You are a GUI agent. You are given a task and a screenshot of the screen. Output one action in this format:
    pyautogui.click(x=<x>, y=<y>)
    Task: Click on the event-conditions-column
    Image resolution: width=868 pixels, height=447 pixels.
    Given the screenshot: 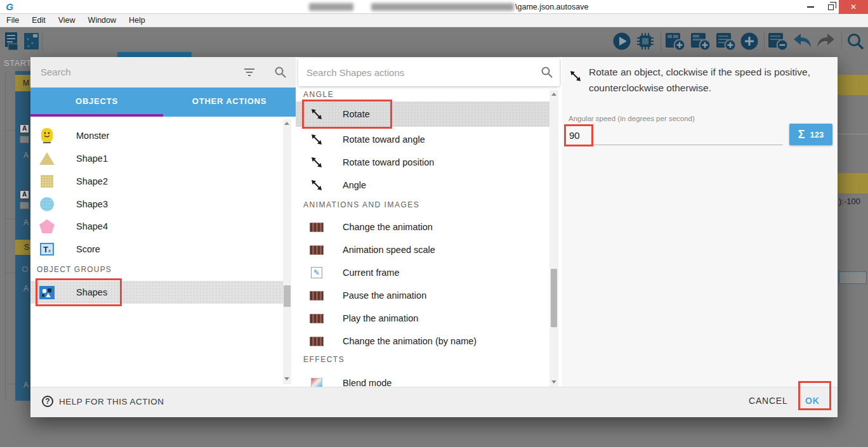 What is the action you would take?
    pyautogui.click(x=23, y=236)
    